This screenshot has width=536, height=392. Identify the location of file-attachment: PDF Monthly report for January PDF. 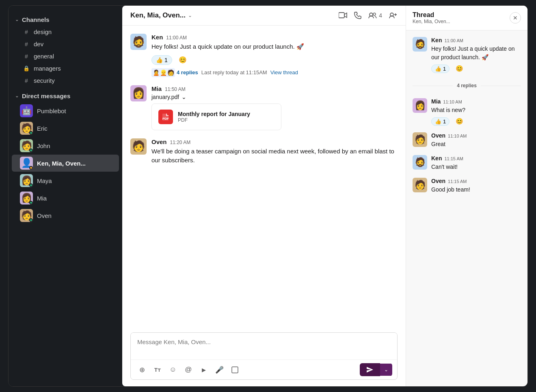
(216, 117).